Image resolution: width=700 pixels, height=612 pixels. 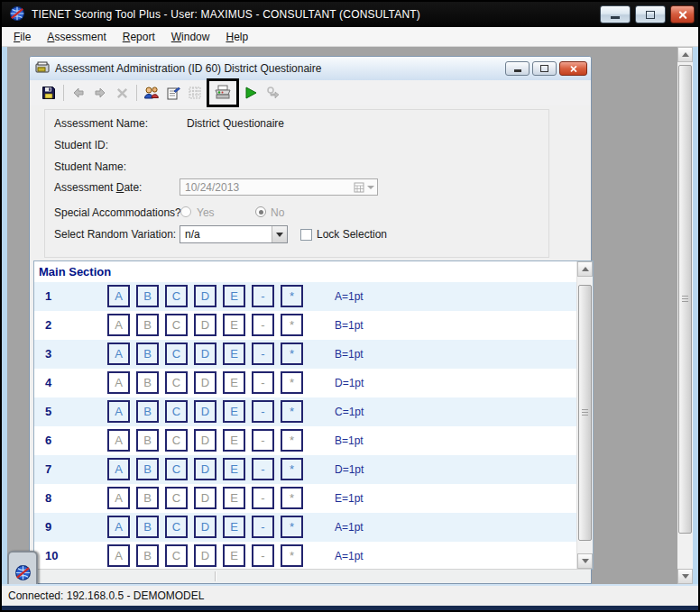 I want to click on mdi-scroll-up-button, so click(x=686, y=54).